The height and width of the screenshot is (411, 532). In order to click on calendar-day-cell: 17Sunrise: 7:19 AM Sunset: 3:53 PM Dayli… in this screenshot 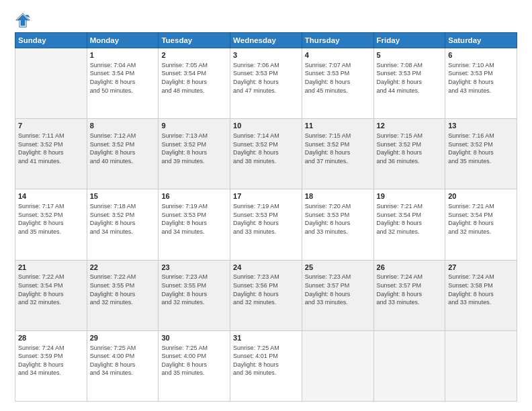, I will do `click(266, 224)`.